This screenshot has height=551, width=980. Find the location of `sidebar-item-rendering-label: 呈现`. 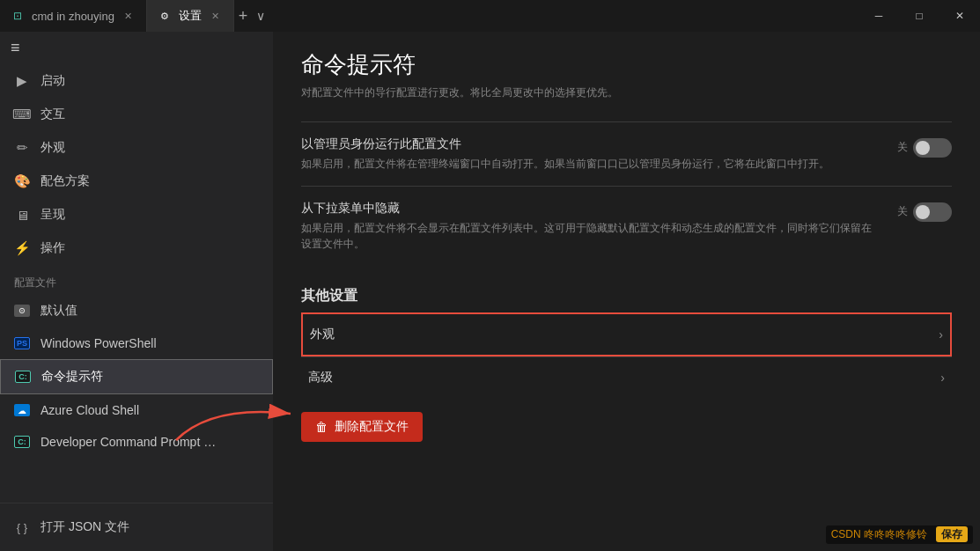

sidebar-item-rendering-label: 呈现 is located at coordinates (53, 215).